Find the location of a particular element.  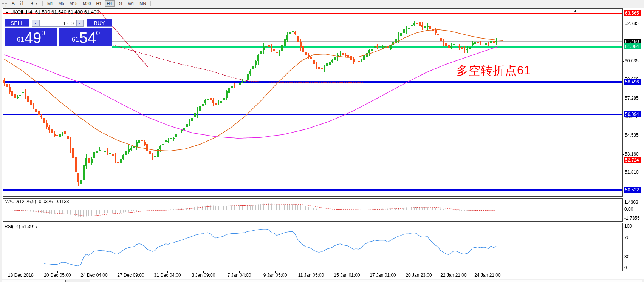

price-axis-marker: 58.496 is located at coordinates (632, 82).